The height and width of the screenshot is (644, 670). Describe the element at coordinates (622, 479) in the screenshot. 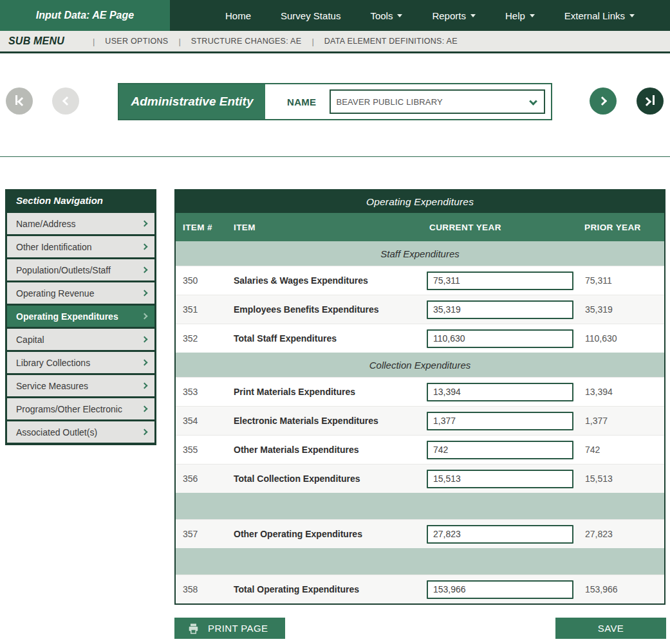

I see `prior-year-value: 15,513` at that location.